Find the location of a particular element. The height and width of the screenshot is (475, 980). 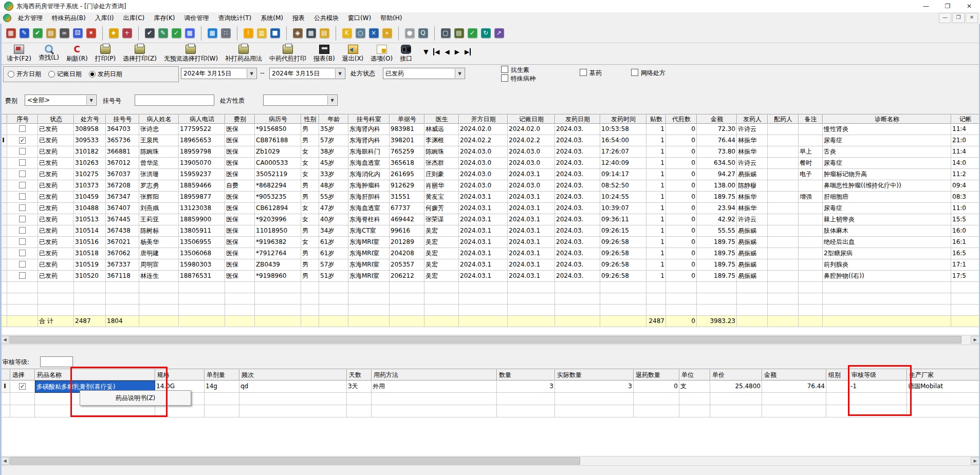

pen-icon: ✎ is located at coordinates (24, 33).